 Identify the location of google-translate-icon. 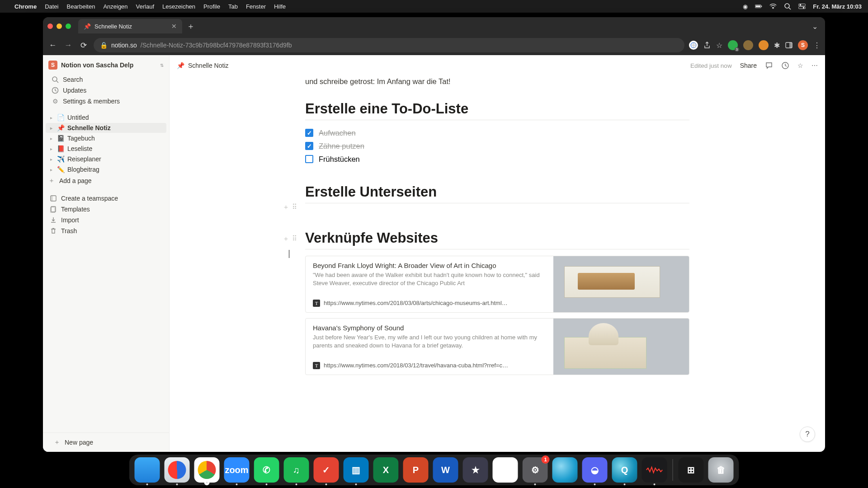
(693, 45).